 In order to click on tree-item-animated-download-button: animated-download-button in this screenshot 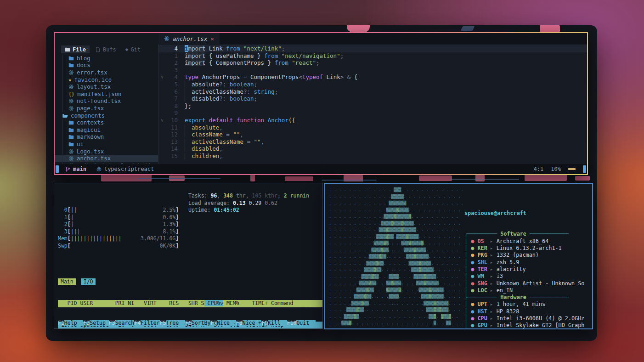, I will do `click(107, 163)`.